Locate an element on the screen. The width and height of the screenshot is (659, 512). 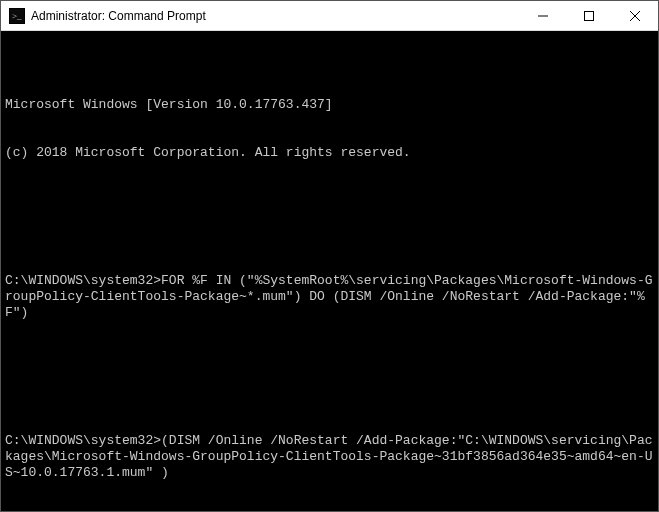
titlebar: >_ Administrator: Command Prompt is located at coordinates (330, 16).